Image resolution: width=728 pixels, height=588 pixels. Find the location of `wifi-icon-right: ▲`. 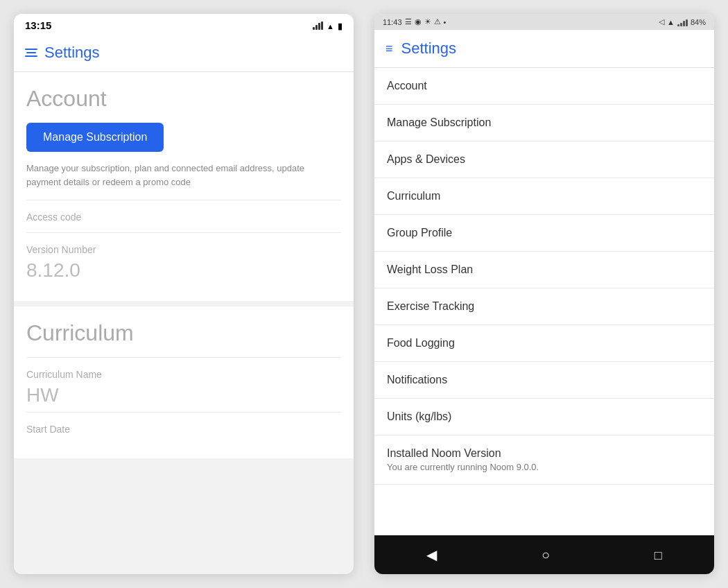

wifi-icon-right: ▲ is located at coordinates (671, 22).